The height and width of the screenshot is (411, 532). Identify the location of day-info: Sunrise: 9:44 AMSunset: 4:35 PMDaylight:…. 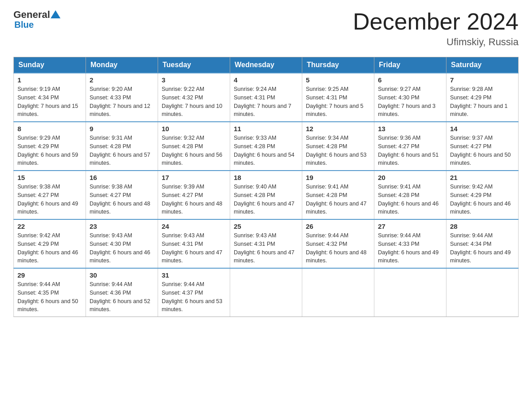
(50, 297).